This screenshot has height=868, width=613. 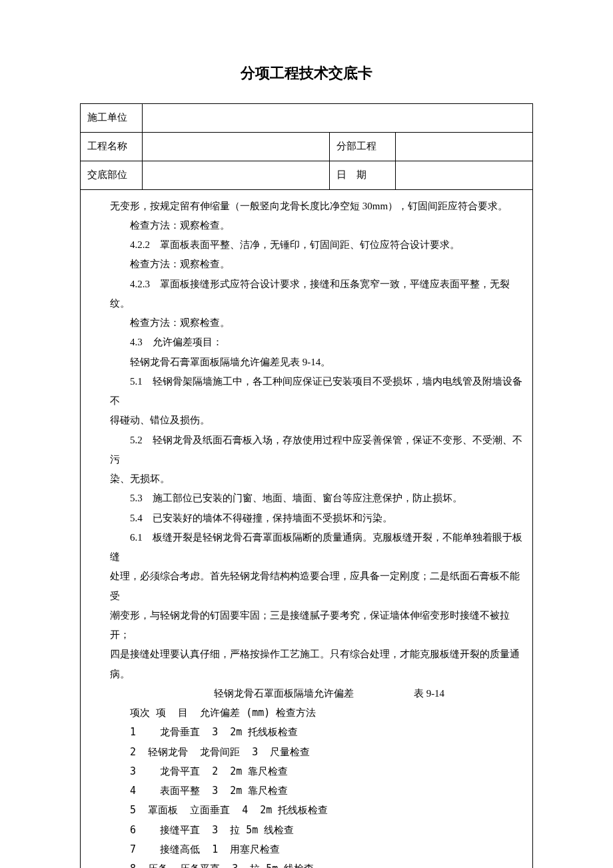 What do you see at coordinates (362, 175) in the screenshot?
I see `date-label: 日 期` at bounding box center [362, 175].